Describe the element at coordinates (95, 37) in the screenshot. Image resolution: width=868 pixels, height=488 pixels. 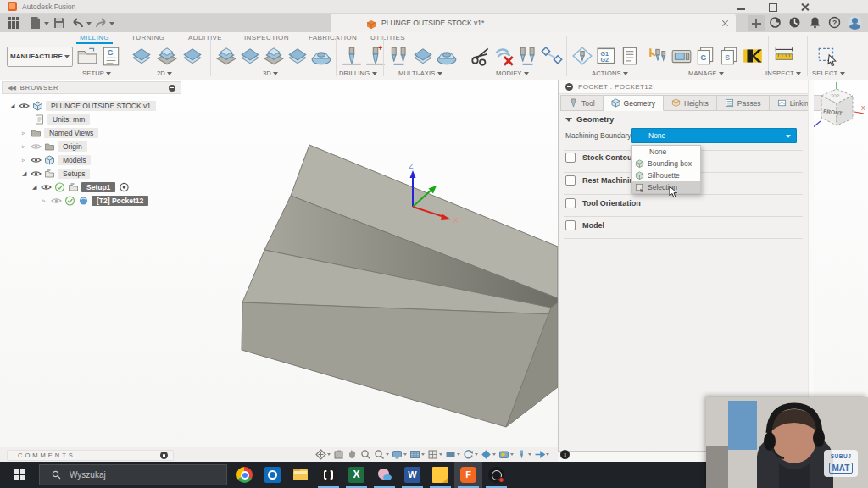
I see `tab-milling: MILLING` at that location.